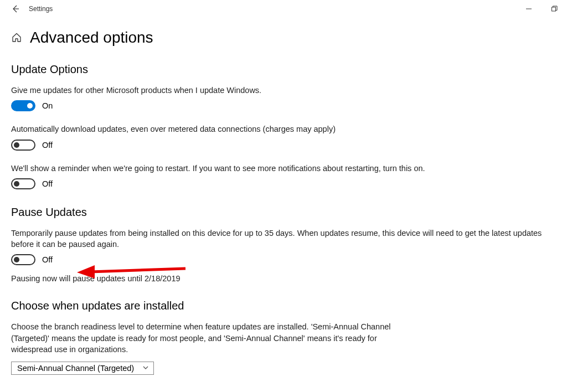  Describe the element at coordinates (23, 184) in the screenshot. I see `restart-reminder-toggle` at that location.